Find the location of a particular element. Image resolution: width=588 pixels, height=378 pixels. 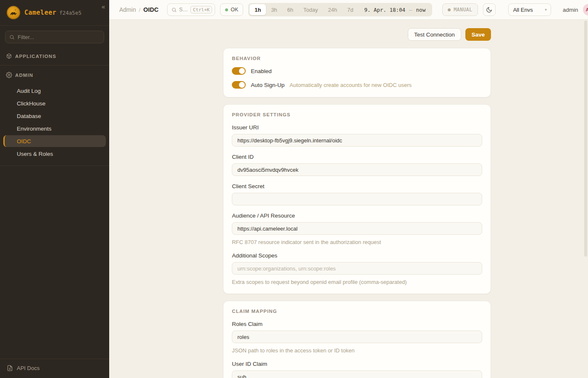

time-range-6h: 6h is located at coordinates (290, 10).